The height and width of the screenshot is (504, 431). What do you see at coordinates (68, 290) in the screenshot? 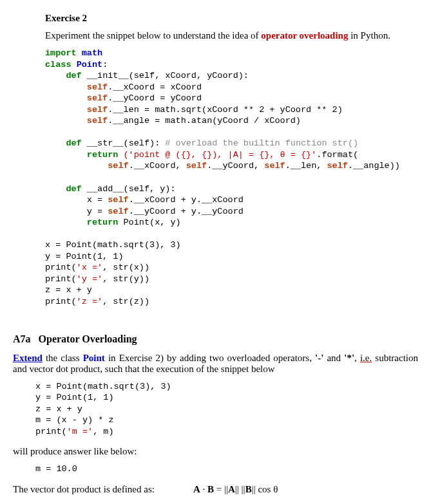
I see `main-l5: z = x + y` at bounding box center [68, 290].